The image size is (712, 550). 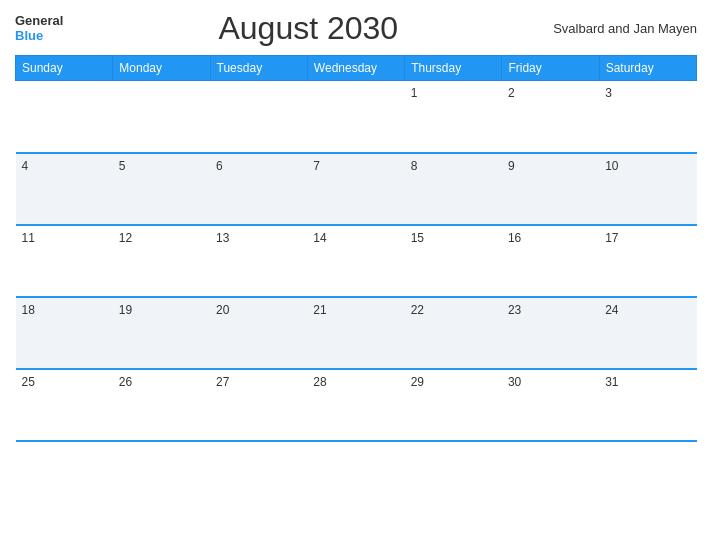 I want to click on week-row-1: 123, so click(x=356, y=117).